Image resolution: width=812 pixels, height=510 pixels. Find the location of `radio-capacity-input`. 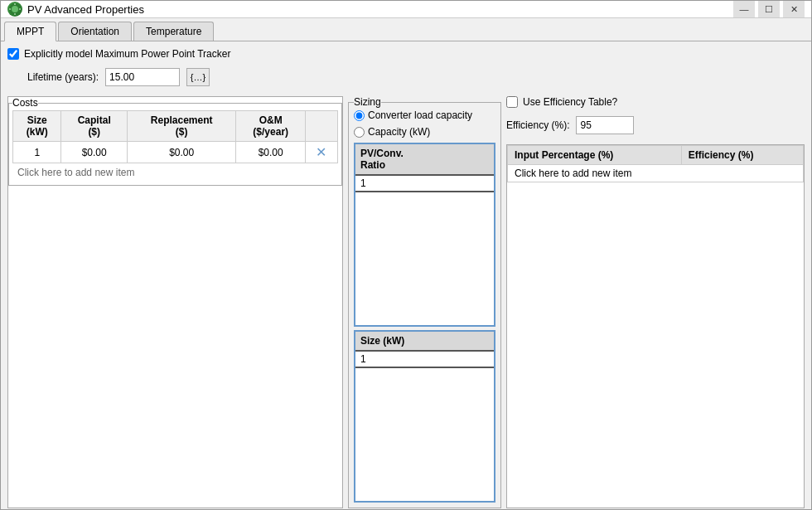

radio-capacity-input is located at coordinates (360, 133).